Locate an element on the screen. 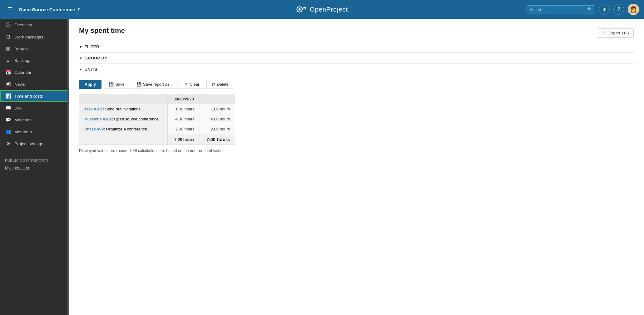 The width and height of the screenshot is (644, 315). save-report-button: 💾 Save report as... is located at coordinates (155, 84).